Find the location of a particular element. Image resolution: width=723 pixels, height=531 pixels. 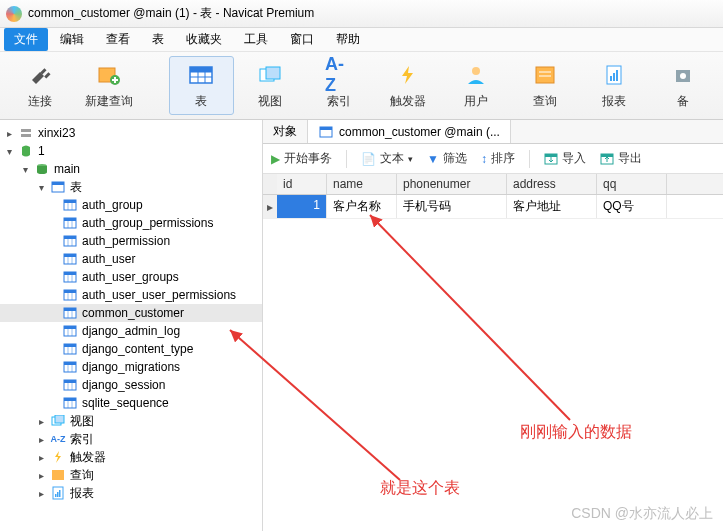

filter-button: ▼ 筛选 is located at coordinates (447, 158).